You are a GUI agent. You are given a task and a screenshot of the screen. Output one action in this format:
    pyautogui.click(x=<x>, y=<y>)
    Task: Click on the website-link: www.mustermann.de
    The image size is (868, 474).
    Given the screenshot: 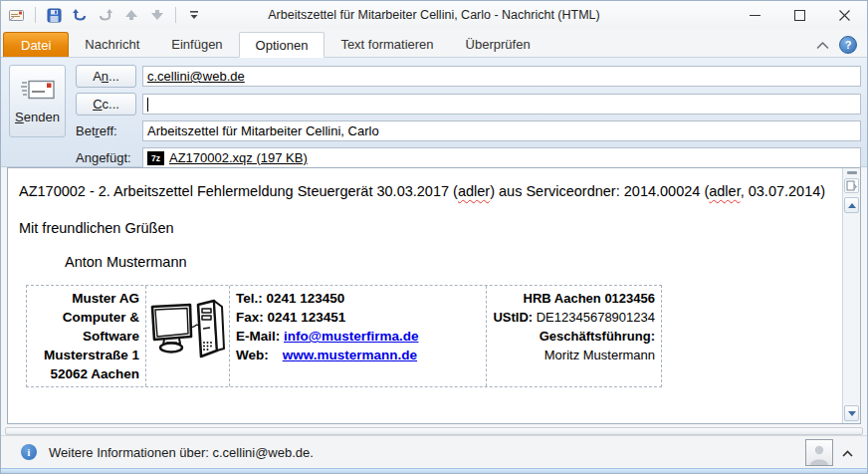 What is the action you would take?
    pyautogui.click(x=350, y=355)
    